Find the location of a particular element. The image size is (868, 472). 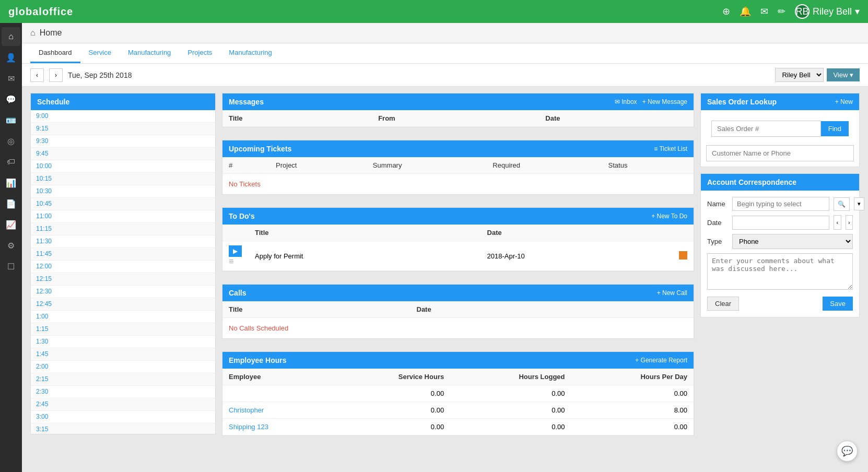

table-row: Shipping 123 0.00 0.00 0.00 is located at coordinates (458, 427).